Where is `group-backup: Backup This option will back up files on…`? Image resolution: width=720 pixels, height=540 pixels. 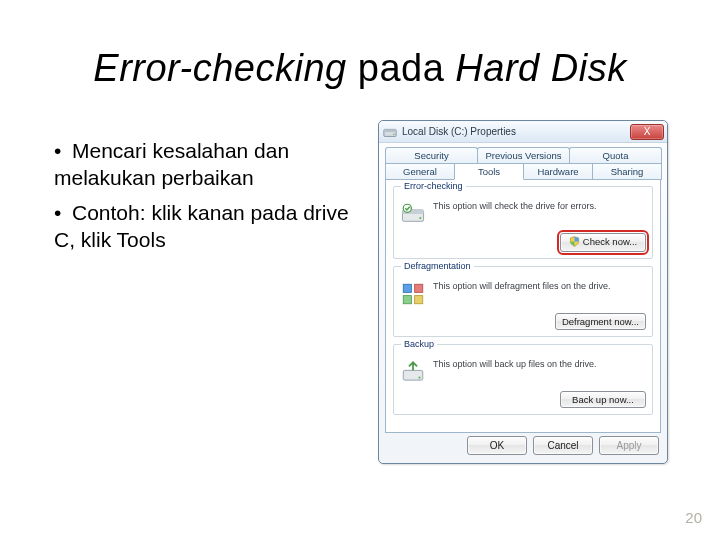 group-backup: Backup This option will back up files on… is located at coordinates (523, 380).